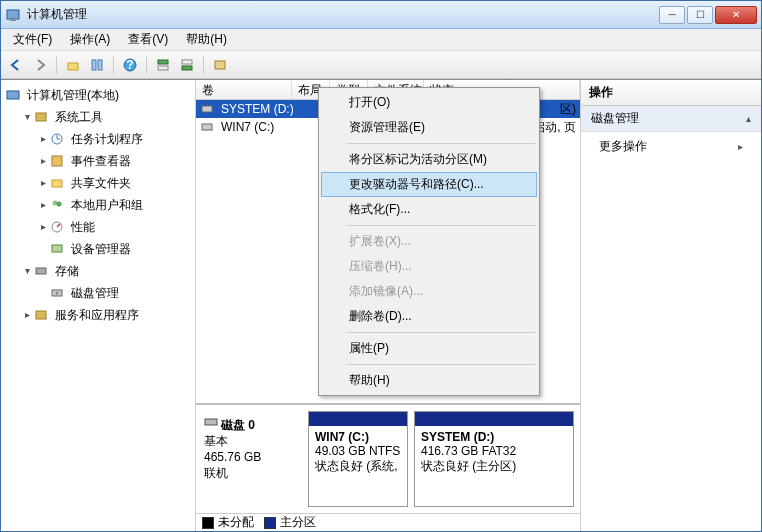 The width and height of the screenshot is (762, 532). What do you see at coordinates (107, 271) in the screenshot?
I see `tree-storage: ▾存储` at bounding box center [107, 271].